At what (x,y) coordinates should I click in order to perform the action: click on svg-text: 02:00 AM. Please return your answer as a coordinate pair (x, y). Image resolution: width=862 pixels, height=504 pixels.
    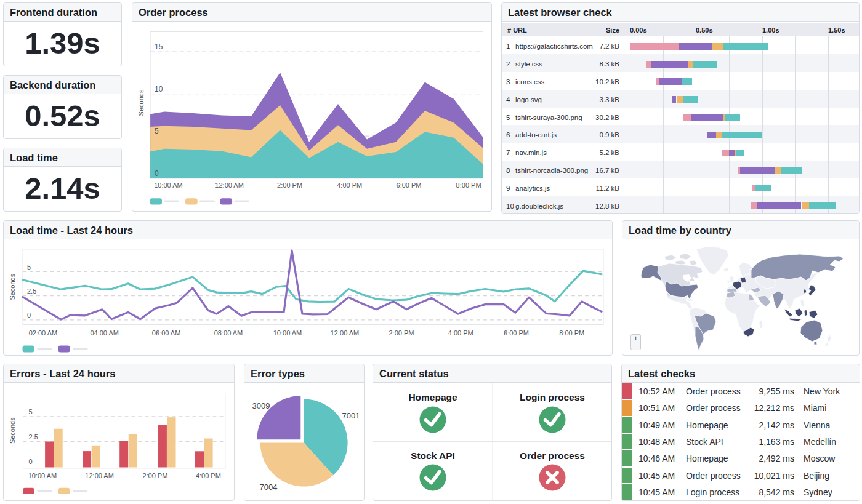
    Looking at the image, I should click on (43, 333).